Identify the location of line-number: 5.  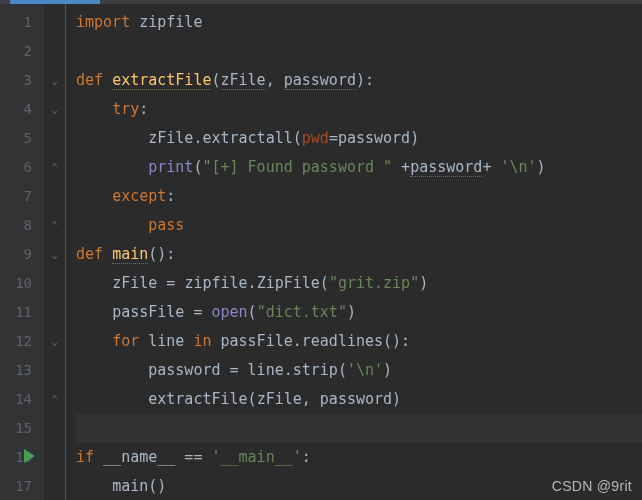
(22, 138).